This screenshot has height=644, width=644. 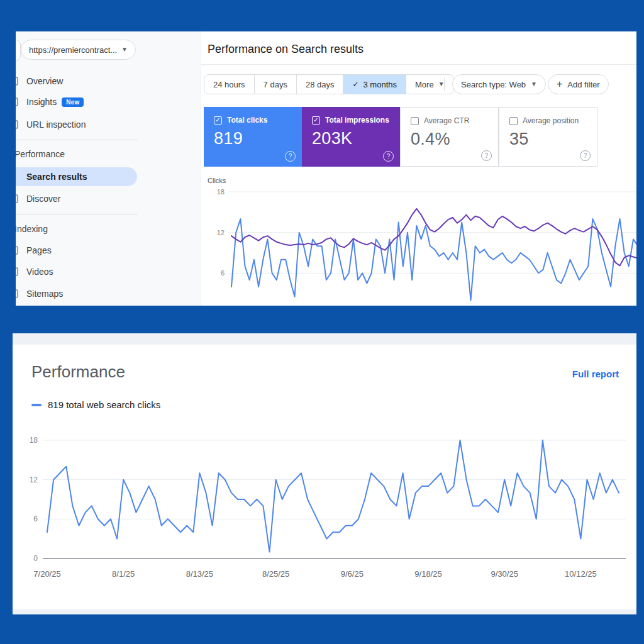 I want to click on range-3-months-button: ✓ 3 months, so click(x=374, y=84).